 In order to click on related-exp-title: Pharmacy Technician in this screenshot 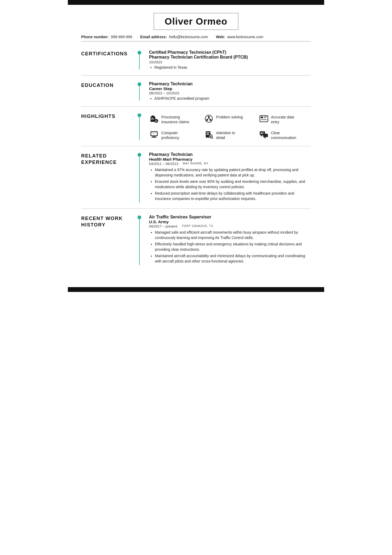, I will do `click(230, 155)`.